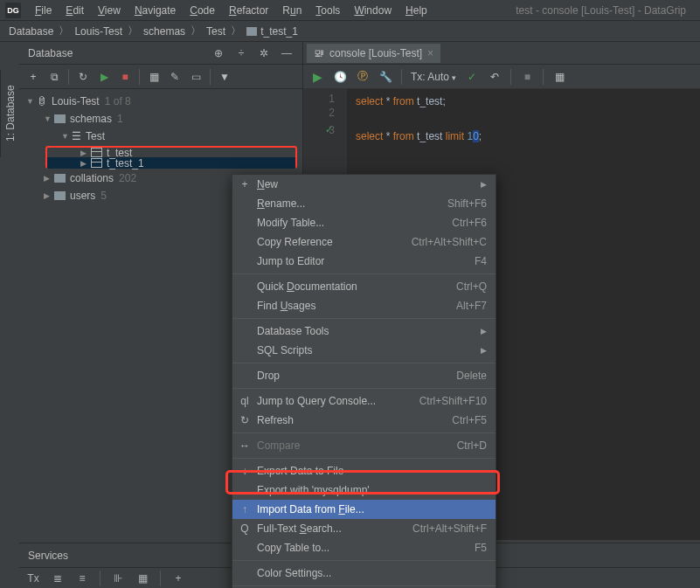 This screenshot has width=700, height=588. I want to click on tree-schema-test: ▼☰ Test, so click(161, 136).